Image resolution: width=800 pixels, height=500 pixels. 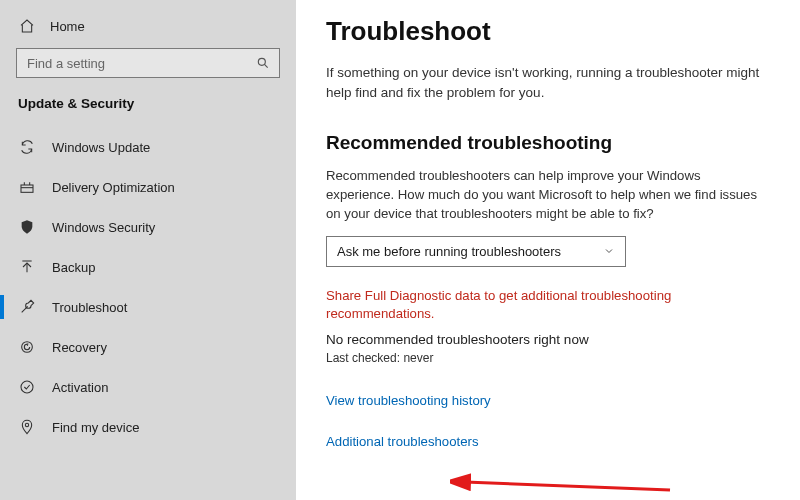 I want to click on check-circle-icon, so click(x=27, y=387).